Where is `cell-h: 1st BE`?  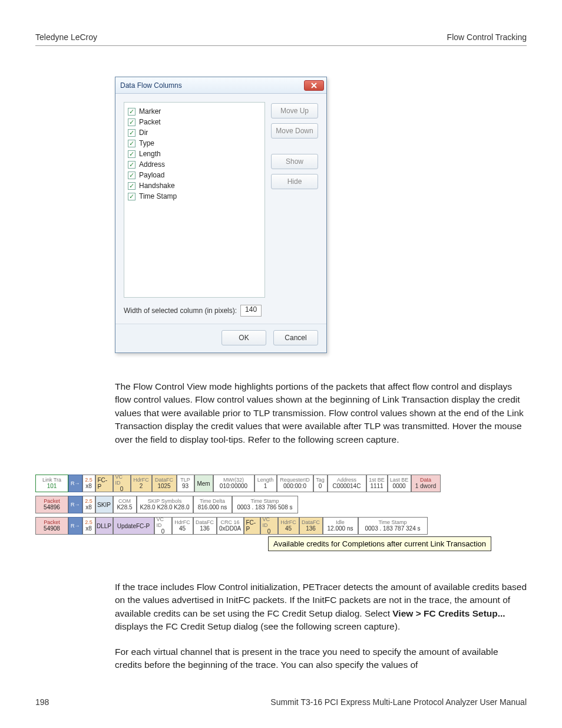
cell-h: 1st BE is located at coordinates (377, 480).